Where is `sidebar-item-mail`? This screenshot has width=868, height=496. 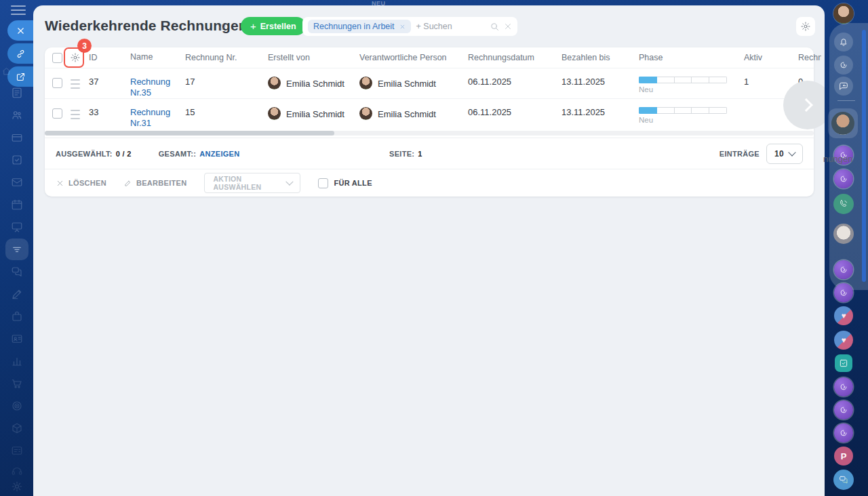 sidebar-item-mail is located at coordinates (17, 182).